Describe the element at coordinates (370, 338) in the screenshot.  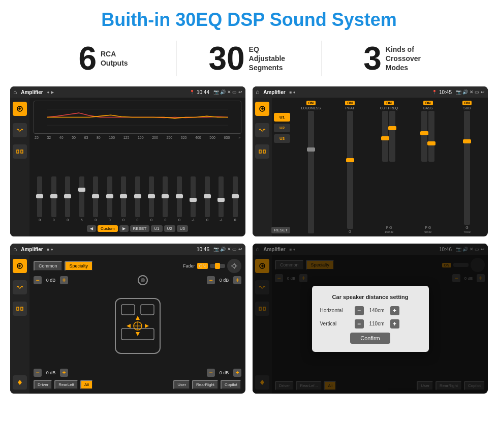
I see `confirm-button: Confirm` at that location.